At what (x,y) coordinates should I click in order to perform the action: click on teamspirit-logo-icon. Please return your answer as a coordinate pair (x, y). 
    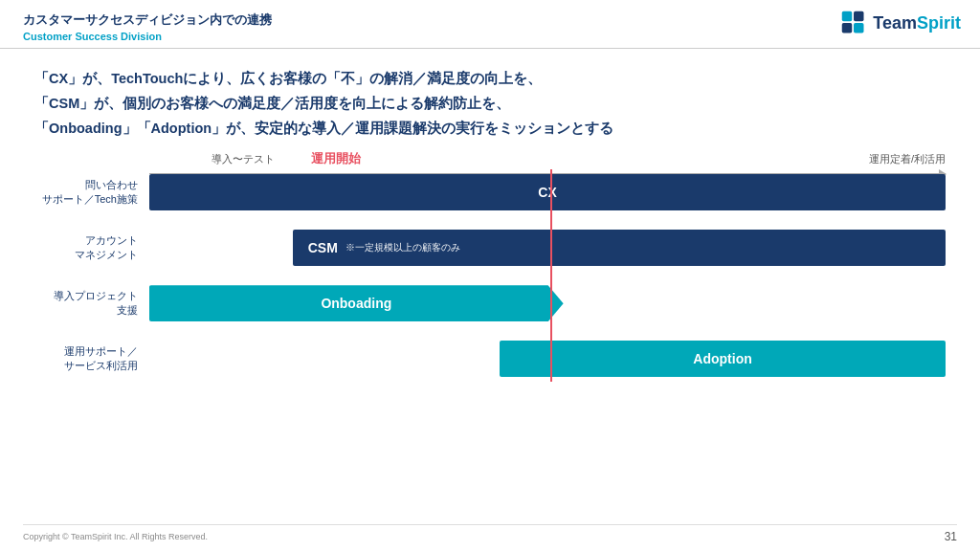
    Looking at the image, I should click on (854, 23).